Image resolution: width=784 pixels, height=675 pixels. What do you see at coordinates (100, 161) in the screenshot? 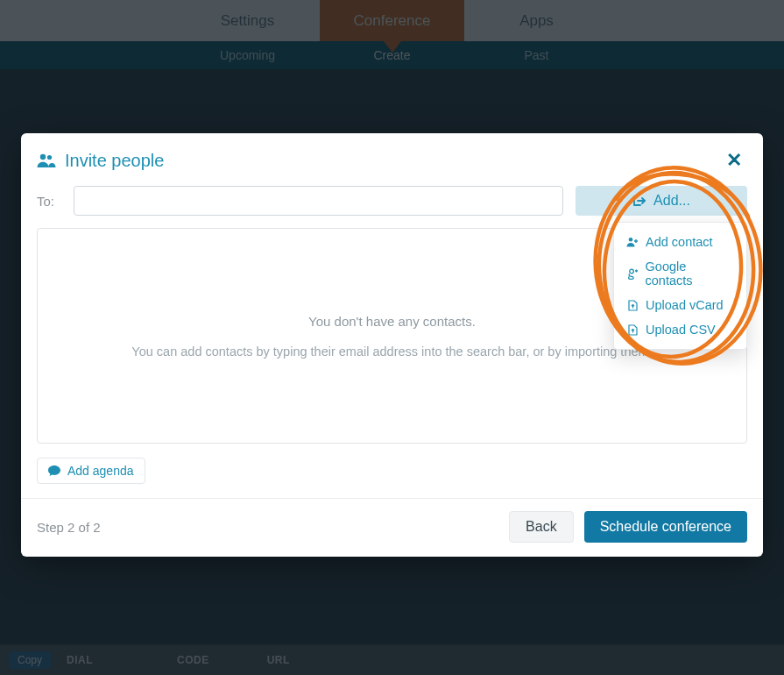
I see `modal-title-wrap: Invite people` at bounding box center [100, 161].